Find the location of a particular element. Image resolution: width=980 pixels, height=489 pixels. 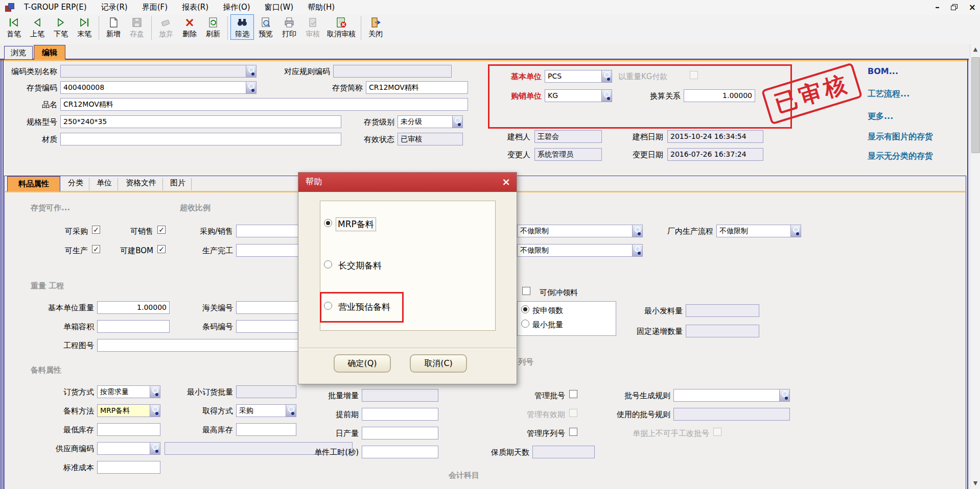

more-link: 更多... is located at coordinates (880, 116).